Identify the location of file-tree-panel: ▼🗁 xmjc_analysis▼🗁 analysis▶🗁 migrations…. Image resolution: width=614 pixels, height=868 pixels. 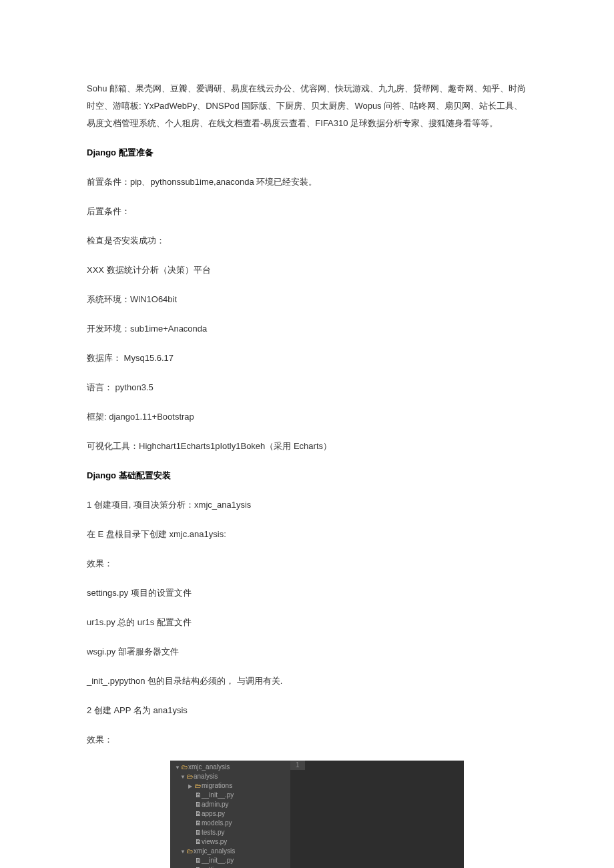
(230, 814).